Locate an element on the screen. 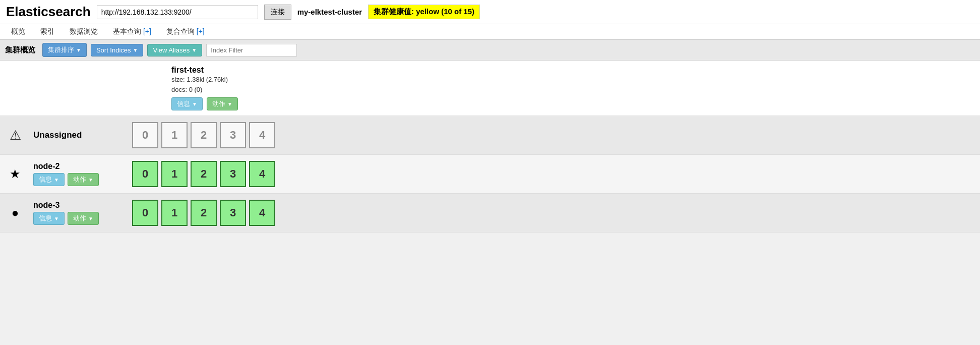 The height and width of the screenshot is (345, 980). index-info-label: 信息 is located at coordinates (183, 104).